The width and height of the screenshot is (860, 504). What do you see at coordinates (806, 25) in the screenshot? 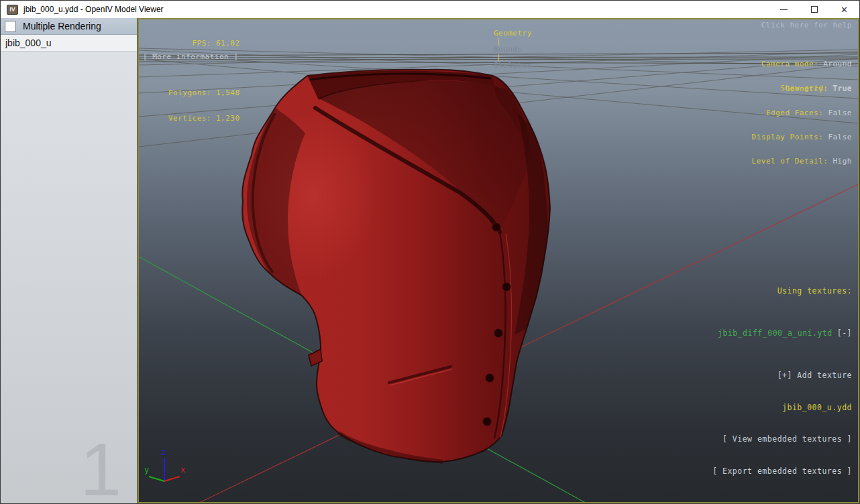
I see `help-link: Click here for help` at bounding box center [806, 25].